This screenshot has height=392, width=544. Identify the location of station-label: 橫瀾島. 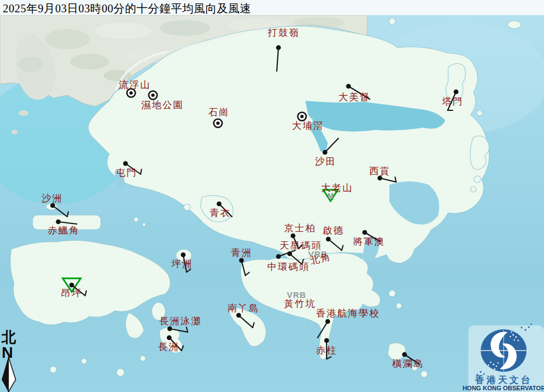
(408, 364).